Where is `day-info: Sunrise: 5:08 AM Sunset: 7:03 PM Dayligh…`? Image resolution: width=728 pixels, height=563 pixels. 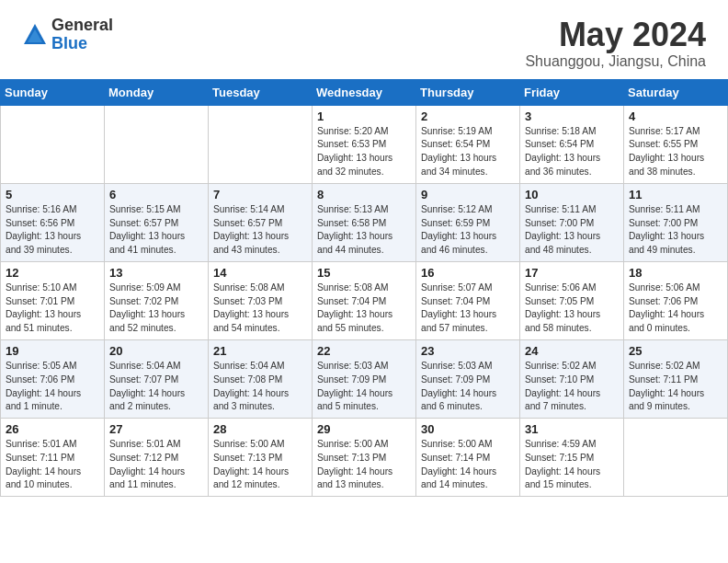
day-info: Sunrise: 5:08 AM Sunset: 7:03 PM Dayligh… is located at coordinates (260, 309).